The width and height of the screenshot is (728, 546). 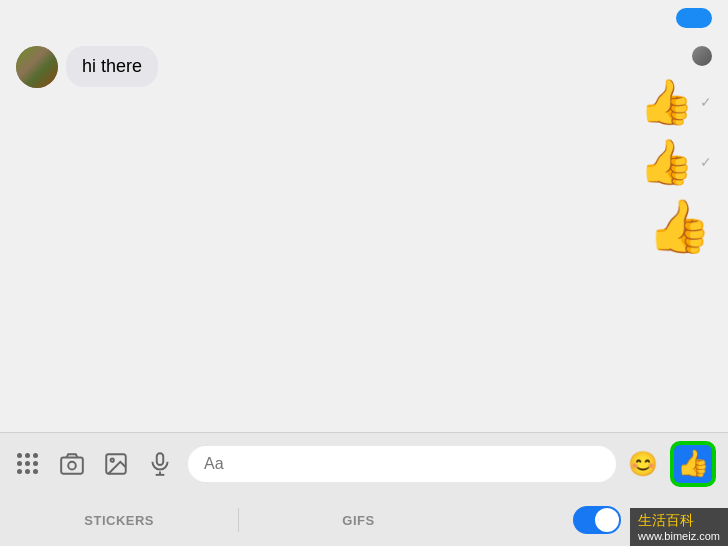 What do you see at coordinates (402, 464) in the screenshot?
I see `message-input` at bounding box center [402, 464].